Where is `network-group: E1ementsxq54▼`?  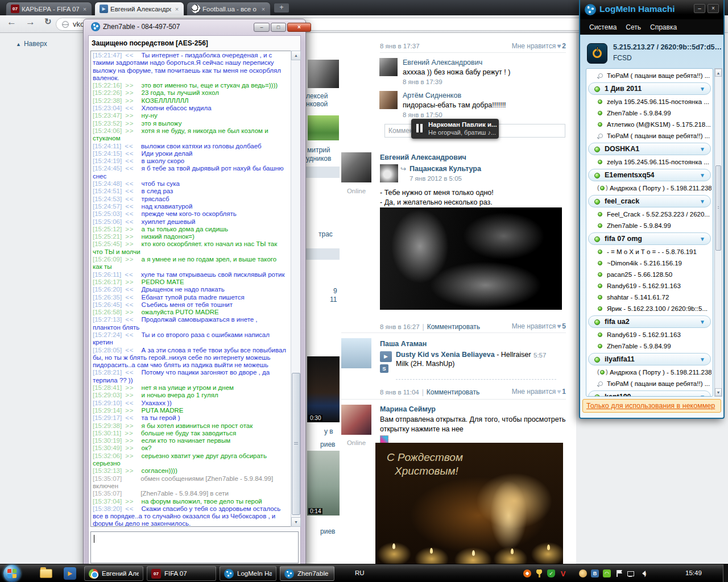
network-group: E1ementsxq54▼ is located at coordinates (650, 176).